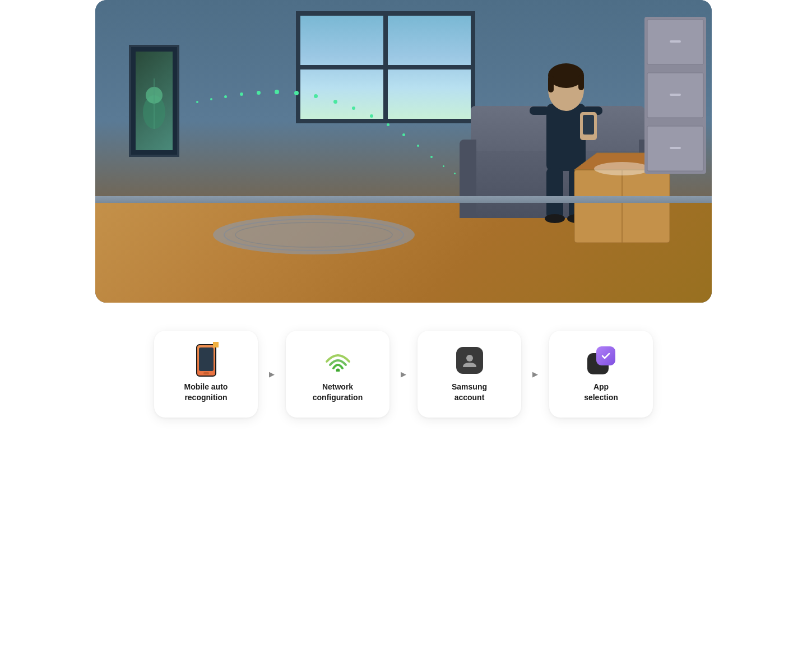 Image resolution: width=807 pixels, height=672 pixels. Describe the element at coordinates (404, 200) in the screenshot. I see `baseboard` at that location.